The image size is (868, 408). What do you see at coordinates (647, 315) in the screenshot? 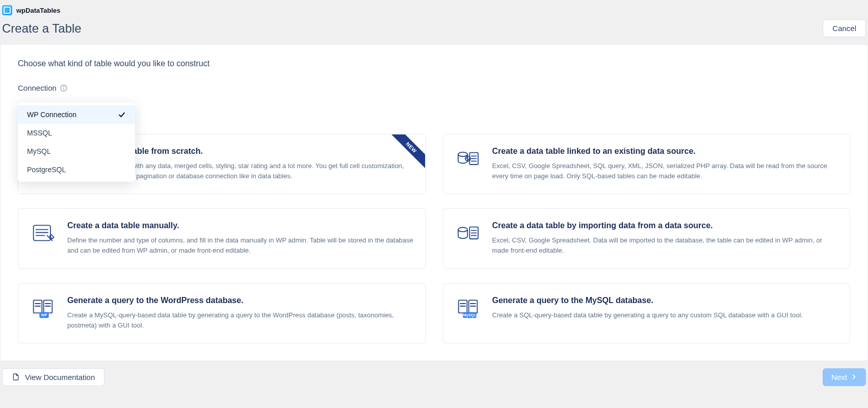
I see `option-desc: Create a SQL-query-based data table by g…` at bounding box center [647, 315].